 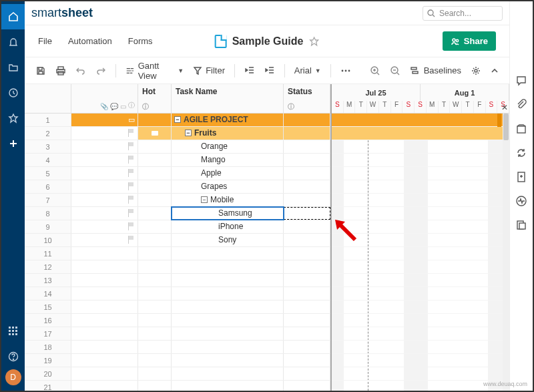 What do you see at coordinates (48, 294) in the screenshot?
I see `row-number: 14` at bounding box center [48, 294].